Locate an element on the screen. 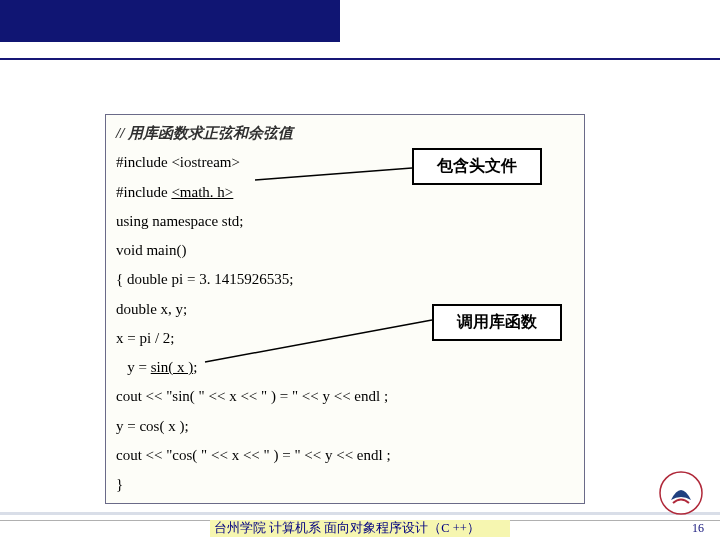 The width and height of the screenshot is (720, 540). top-accent-bar is located at coordinates (170, 21).